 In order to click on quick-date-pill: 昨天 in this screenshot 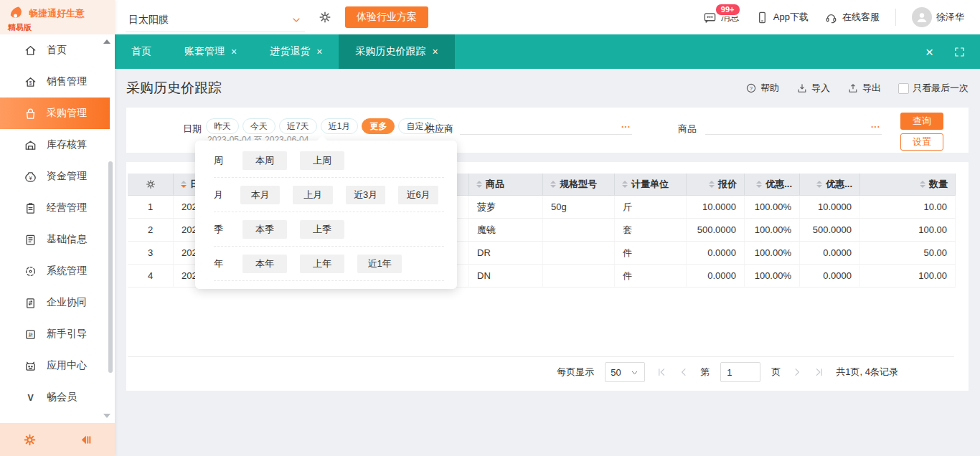, I will do `click(222, 126)`.